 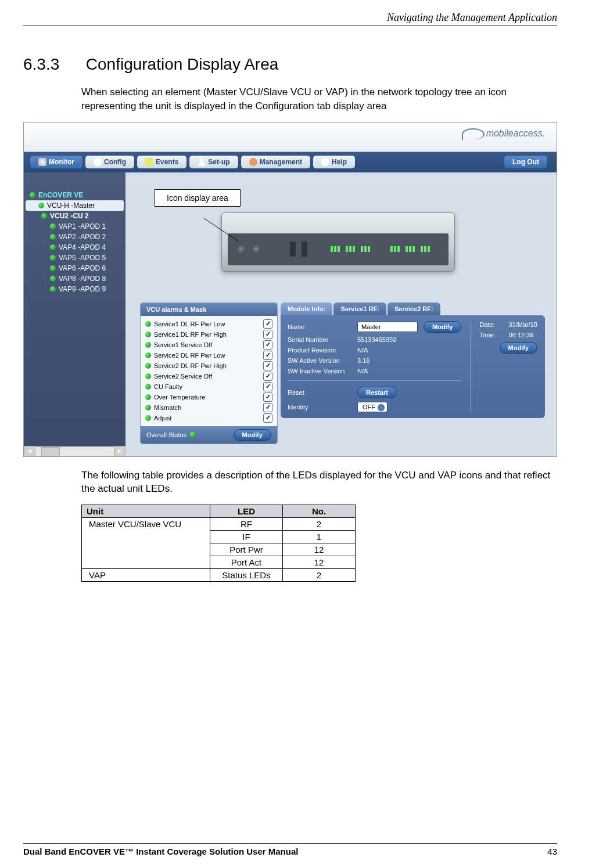 I want to click on tree-root: EnCOVER VE, so click(x=74, y=195).